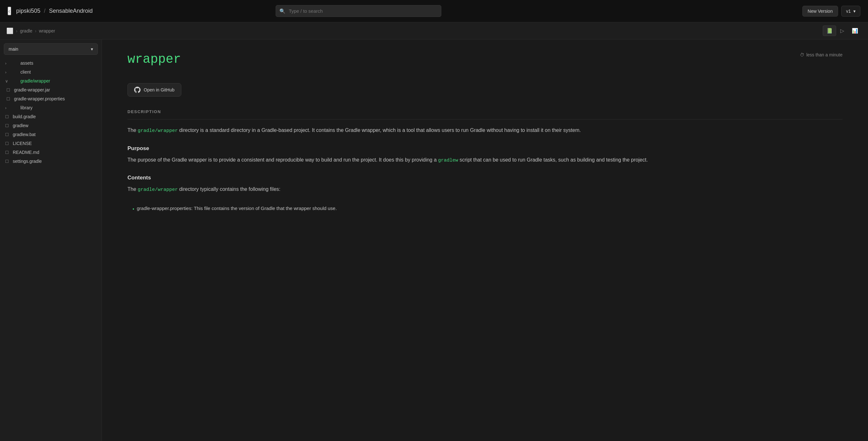 The width and height of the screenshot is (868, 441). What do you see at coordinates (154, 90) in the screenshot?
I see `open-github-button: Open in GitHub` at bounding box center [154, 90].